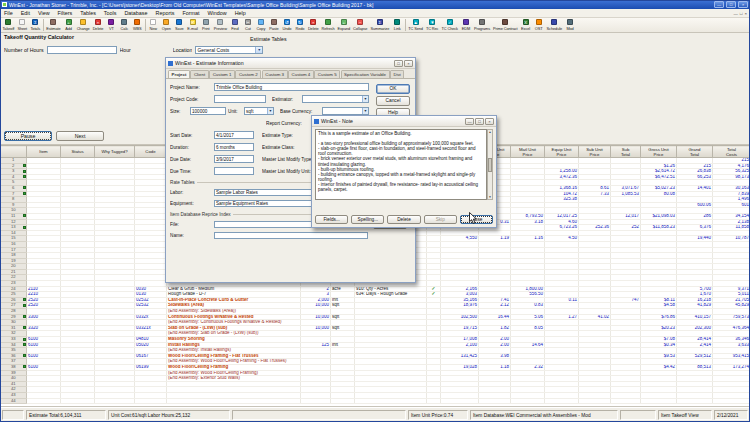 The image size is (750, 422). What do you see at coordinates (290, 64) in the screenshot?
I see `estimate-dialog-titlebar: WinEst - Estimate Information □ ×` at bounding box center [290, 64].